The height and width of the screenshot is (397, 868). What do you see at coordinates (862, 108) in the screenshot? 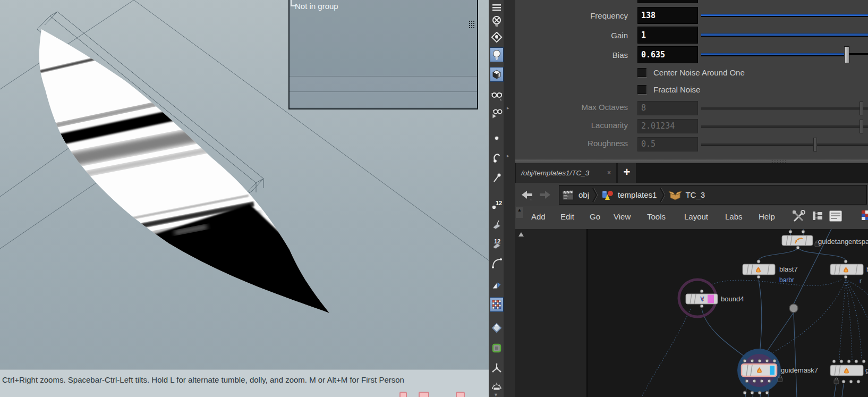
I see `max-octaves-handle` at bounding box center [862, 108].